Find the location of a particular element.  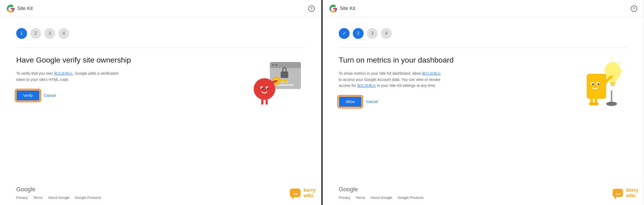

metrics-illustration-icon is located at coordinates (598, 82).